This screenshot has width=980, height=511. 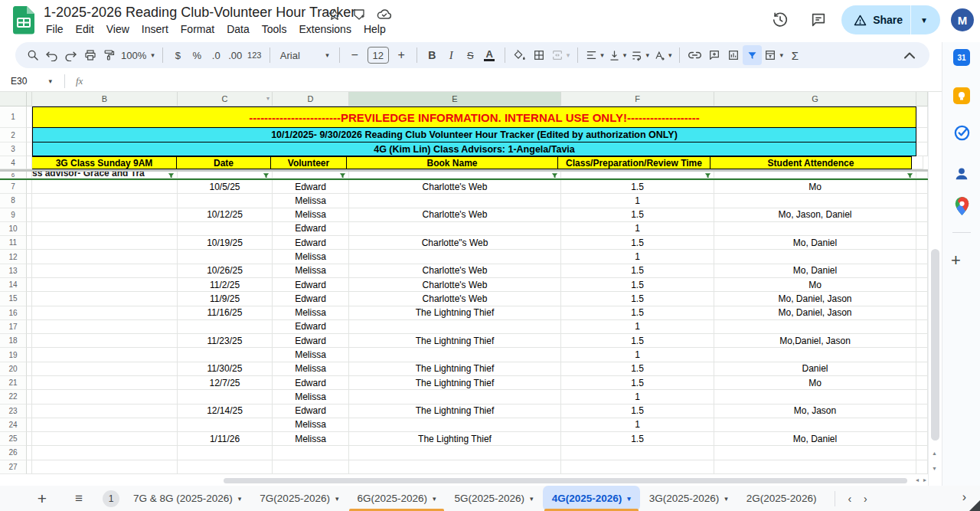 I want to click on row-header-25: 25, so click(x=14, y=439).